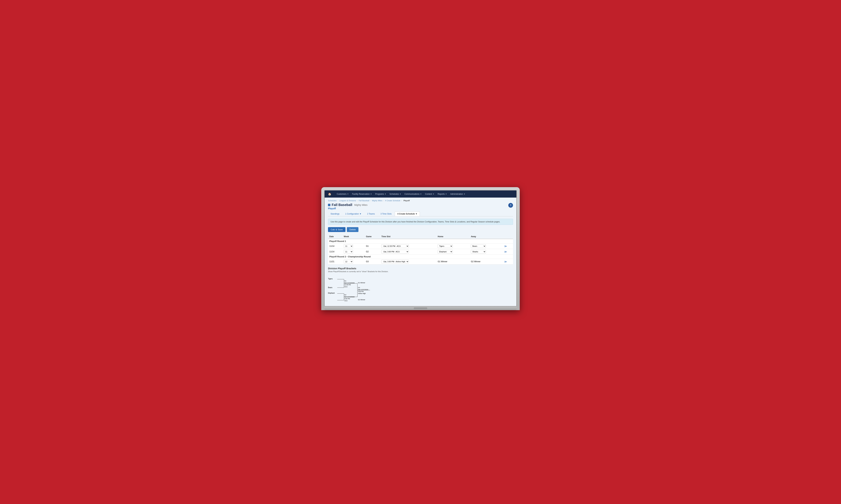 This screenshot has height=504, width=841. Describe the element at coordinates (338, 201) in the screenshot. I see `breadcrumb-sep1: ›` at that location.